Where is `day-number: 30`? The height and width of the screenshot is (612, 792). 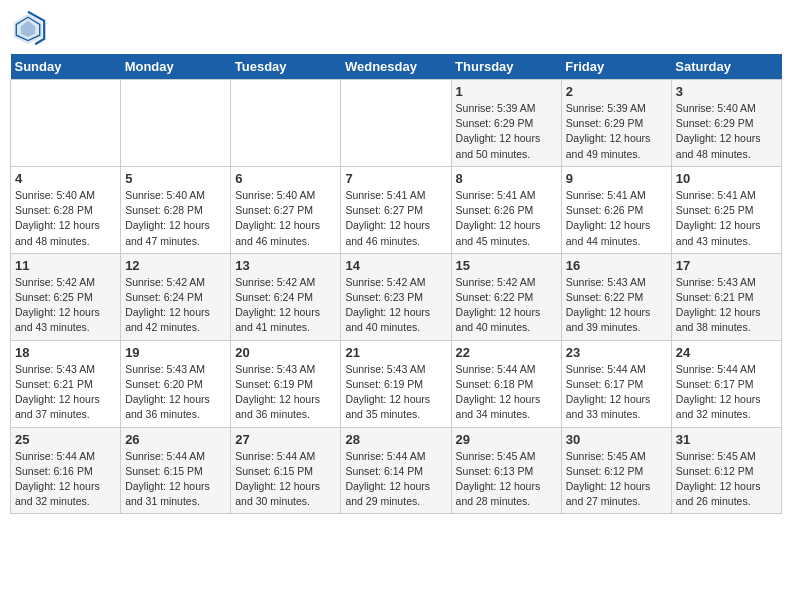 day-number: 30 is located at coordinates (616, 440).